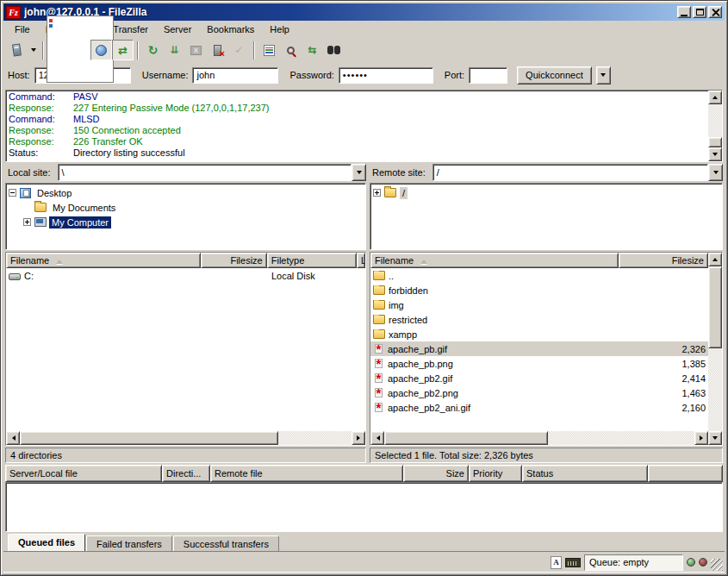  What do you see at coordinates (539, 348) in the screenshot?
I see `remote-row-apache-pb-gif: *apache_pb.gif2,326` at bounding box center [539, 348].